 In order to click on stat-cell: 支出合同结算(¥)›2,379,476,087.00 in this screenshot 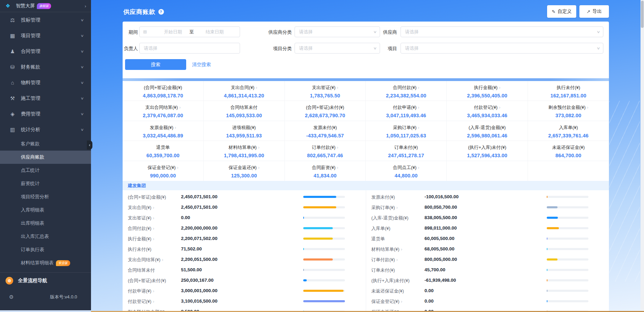, I will do `click(163, 111)`.